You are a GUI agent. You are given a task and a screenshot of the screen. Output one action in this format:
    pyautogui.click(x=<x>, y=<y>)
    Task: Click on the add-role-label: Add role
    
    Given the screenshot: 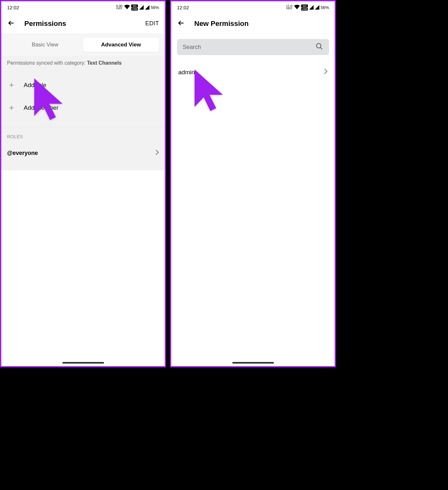 What is the action you would take?
    pyautogui.click(x=35, y=85)
    